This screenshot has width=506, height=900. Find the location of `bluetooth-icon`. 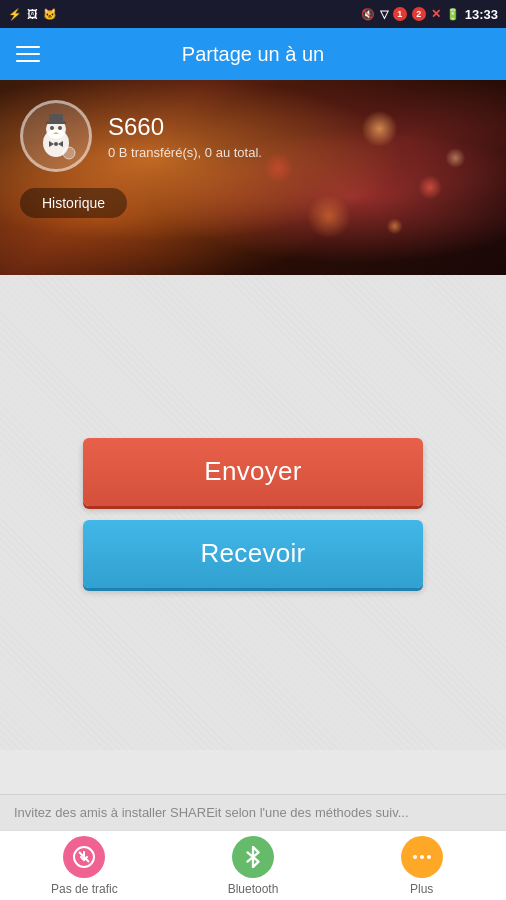

bluetooth-icon is located at coordinates (253, 857).